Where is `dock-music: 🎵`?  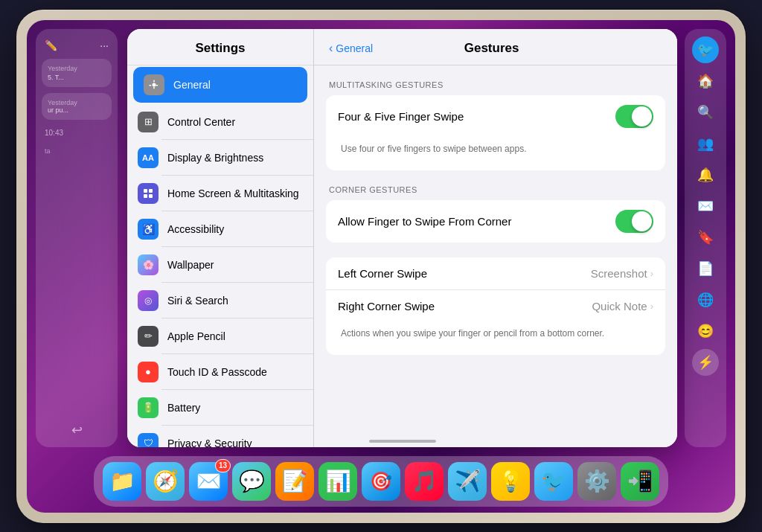
dock-music: 🎵 is located at coordinates (424, 481).